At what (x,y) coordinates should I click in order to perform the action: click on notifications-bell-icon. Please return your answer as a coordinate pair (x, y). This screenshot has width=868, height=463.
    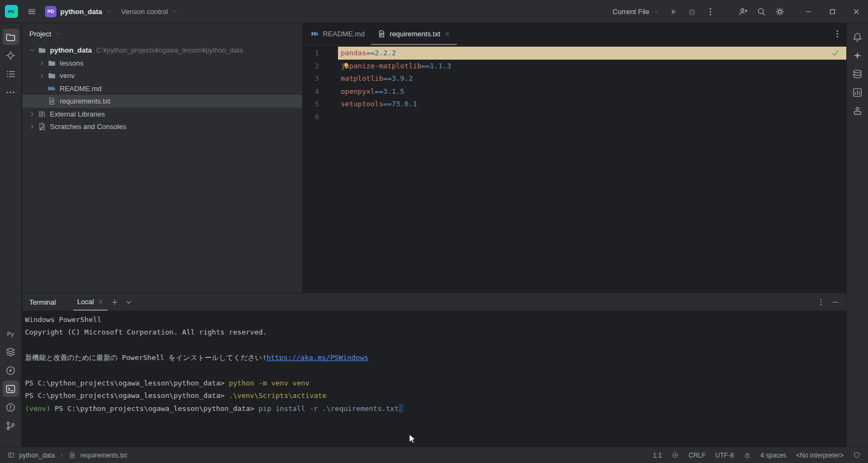
    Looking at the image, I should click on (858, 37).